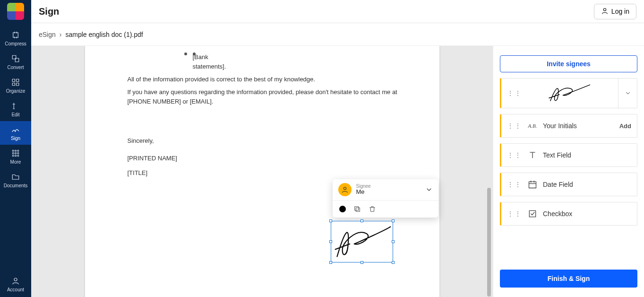 This screenshot has height=297, width=644. I want to click on nav-footer: Account, so click(16, 284).